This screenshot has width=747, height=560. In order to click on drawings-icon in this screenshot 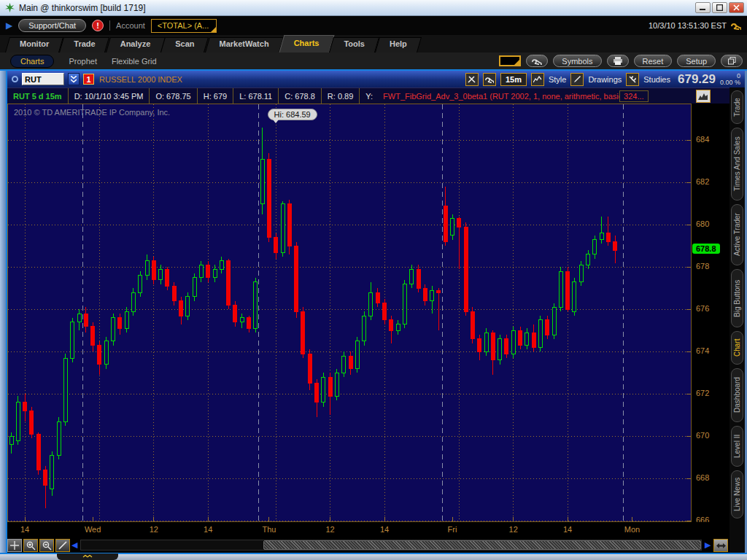, I will do `click(577, 79)`.